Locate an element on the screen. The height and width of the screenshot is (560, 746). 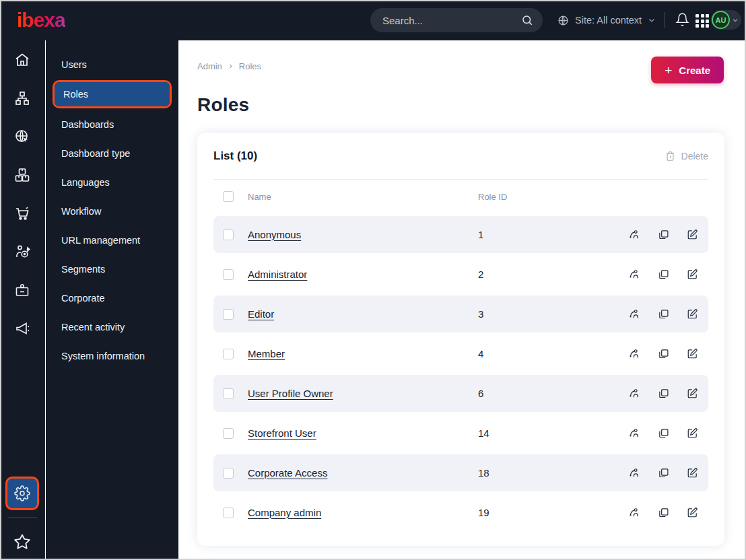
corporate-badge-icon is located at coordinates (22, 290).